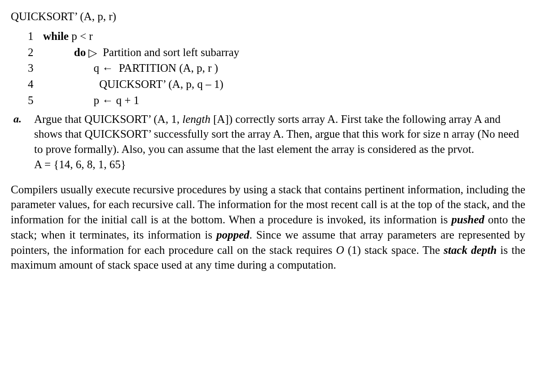 This screenshot has width=536, height=392. I want to click on term-pushed: pushed, so click(468, 220).